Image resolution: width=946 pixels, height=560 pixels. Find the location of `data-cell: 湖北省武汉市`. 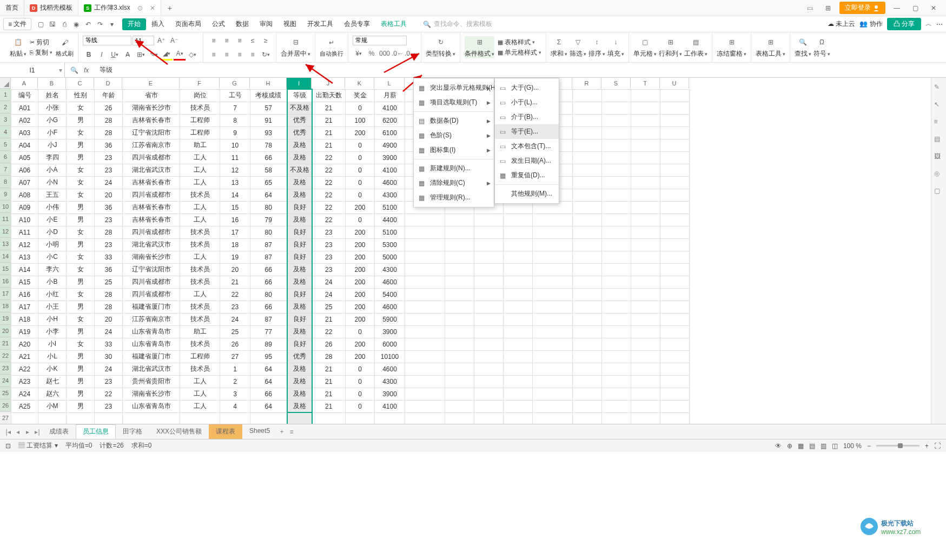

data-cell: 湖北省武汉市 is located at coordinates (151, 369).